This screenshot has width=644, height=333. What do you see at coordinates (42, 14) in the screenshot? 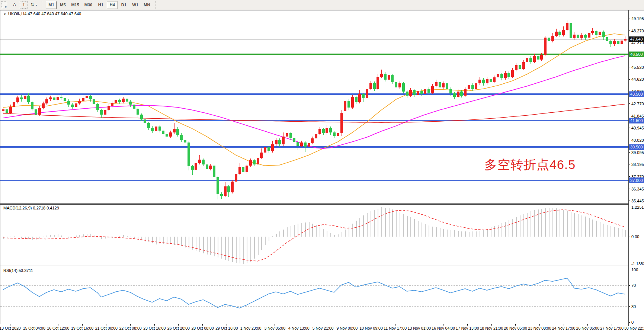
I see `chart-title-bar: ▼UKOil-,H4 47.640 47.640 47.640 47.640` at bounding box center [42, 14].